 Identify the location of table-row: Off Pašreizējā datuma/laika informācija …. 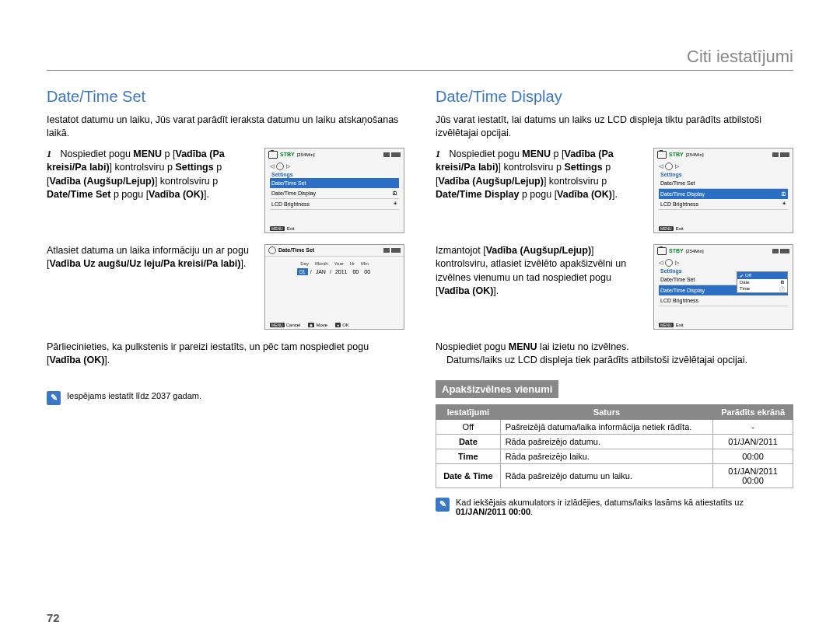
(614, 426).